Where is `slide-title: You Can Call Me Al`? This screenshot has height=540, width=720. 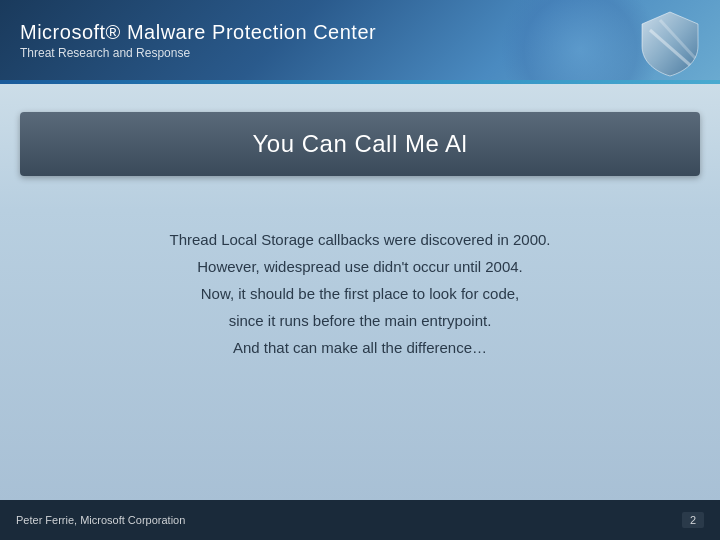
slide-title: You Can Call Me Al is located at coordinates (360, 144).